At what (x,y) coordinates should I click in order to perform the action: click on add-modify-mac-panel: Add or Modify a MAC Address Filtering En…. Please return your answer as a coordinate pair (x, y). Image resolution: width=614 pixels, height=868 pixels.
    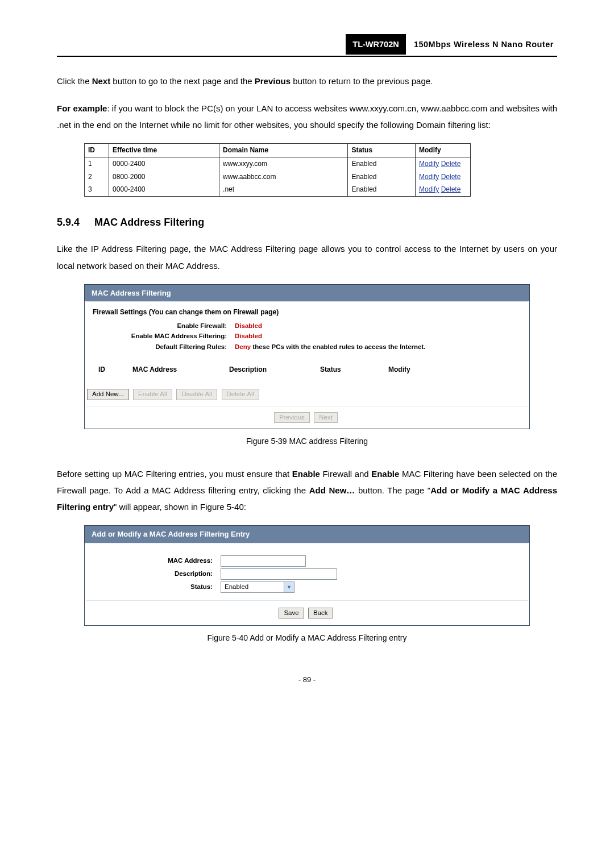
    Looking at the image, I should click on (307, 575).